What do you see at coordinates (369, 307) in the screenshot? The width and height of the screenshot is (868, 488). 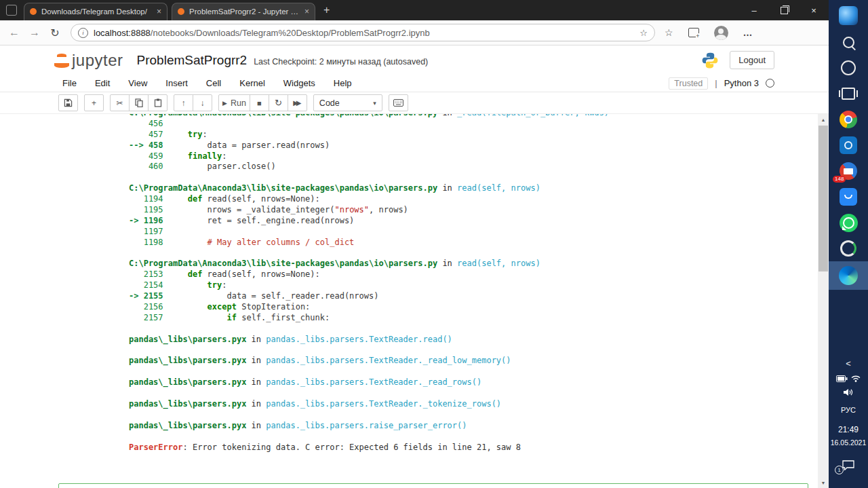 I see `traceback-line: 2156 except StopIteration:` at bounding box center [369, 307].